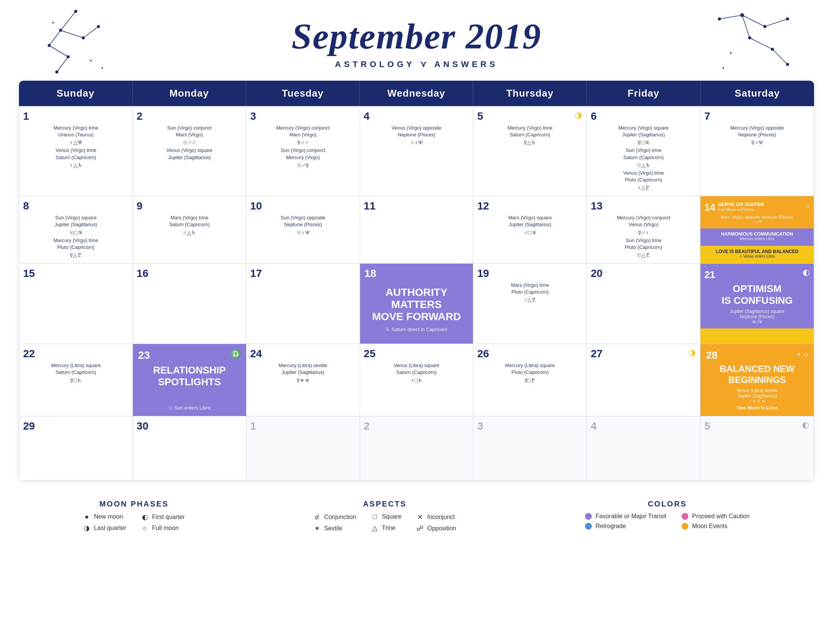 Image resolution: width=833 pixels, height=644 pixels. Describe the element at coordinates (317, 517) in the screenshot. I see `conjunction-icon: ☌` at that location.